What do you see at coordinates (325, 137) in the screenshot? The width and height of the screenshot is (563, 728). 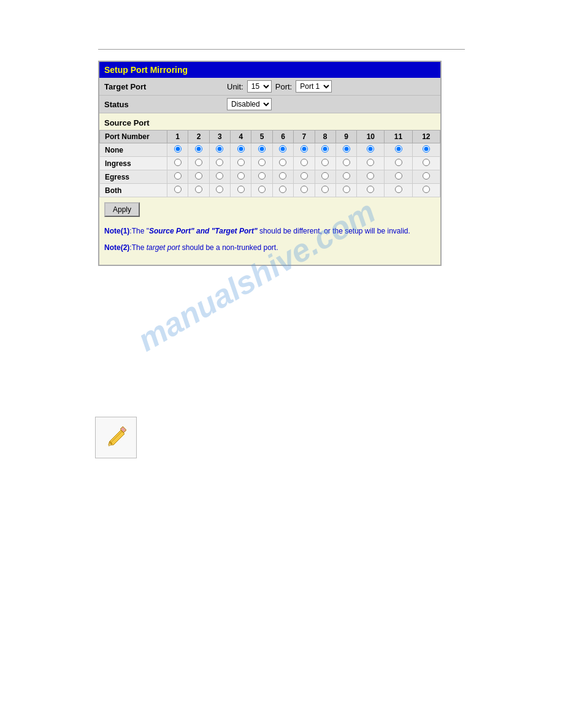 I see `col-header-8: 8` at bounding box center [325, 137].